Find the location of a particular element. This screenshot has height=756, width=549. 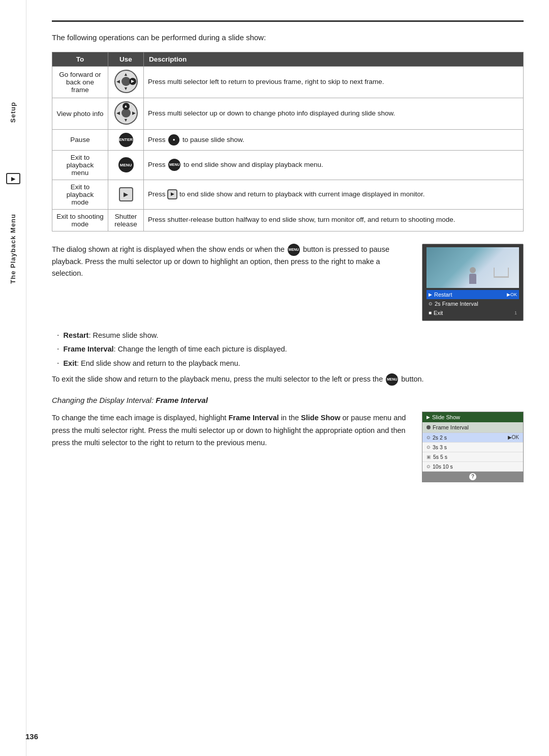

table-row: Pause ENTER Press ● to pause slide show. is located at coordinates (288, 139).